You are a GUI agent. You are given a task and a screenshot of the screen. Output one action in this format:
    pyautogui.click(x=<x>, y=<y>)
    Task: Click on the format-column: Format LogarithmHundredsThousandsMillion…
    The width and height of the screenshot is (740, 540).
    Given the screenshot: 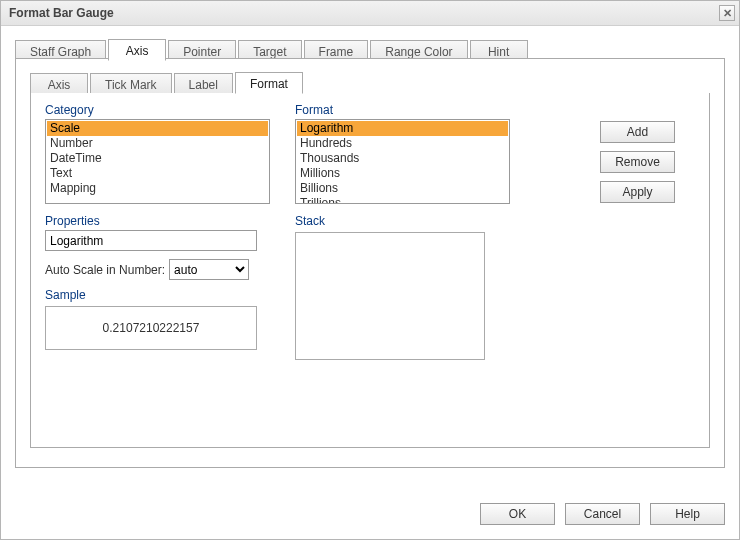 What is the action you would take?
    pyautogui.click(x=402, y=232)
    